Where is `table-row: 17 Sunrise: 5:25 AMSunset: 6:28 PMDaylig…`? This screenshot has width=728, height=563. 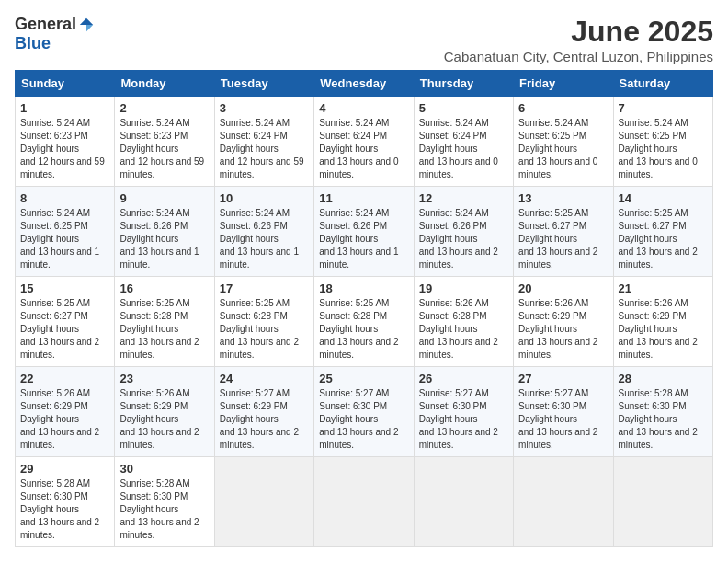 table-row: 17 Sunrise: 5:25 AMSunset: 6:28 PMDaylig… is located at coordinates (264, 322).